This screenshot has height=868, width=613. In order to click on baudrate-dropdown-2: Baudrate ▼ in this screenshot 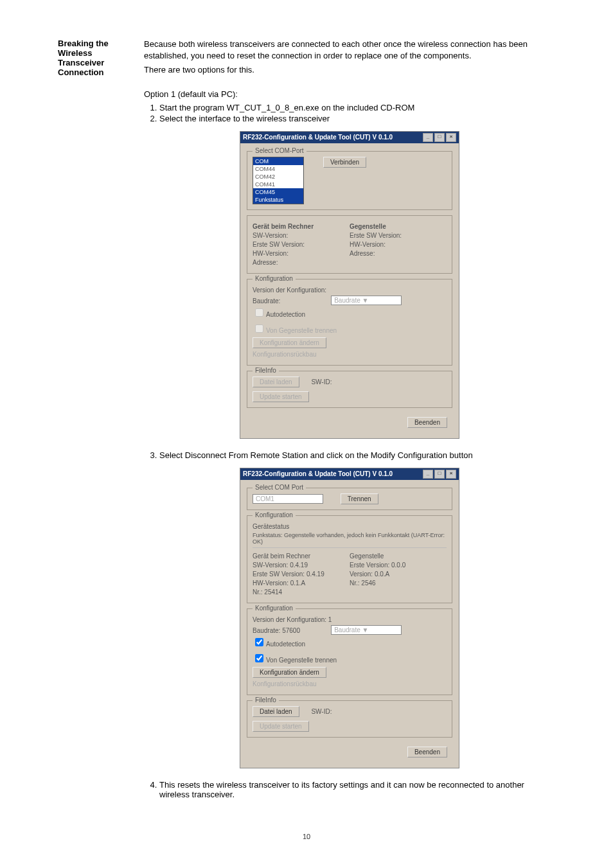, I will do `click(366, 630)`.